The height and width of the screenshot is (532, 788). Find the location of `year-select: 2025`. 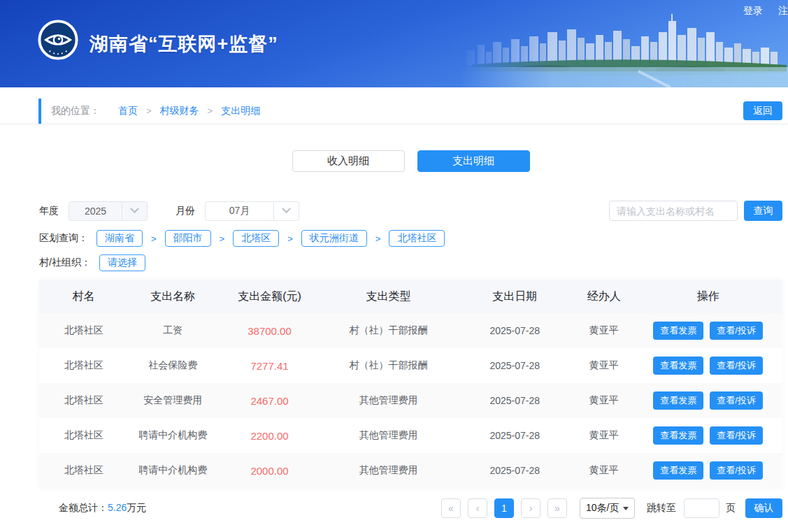

year-select: 2025 is located at coordinates (108, 211).